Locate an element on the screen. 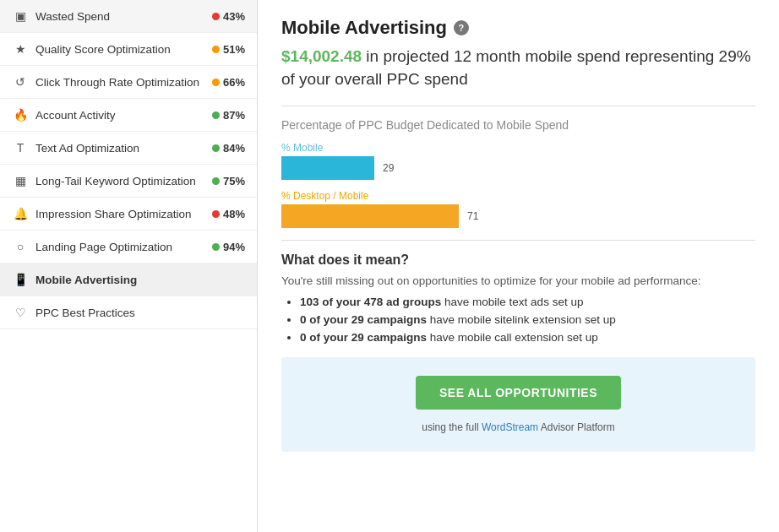 The image size is (779, 532). quality-score-icon: ★ is located at coordinates (20, 49).